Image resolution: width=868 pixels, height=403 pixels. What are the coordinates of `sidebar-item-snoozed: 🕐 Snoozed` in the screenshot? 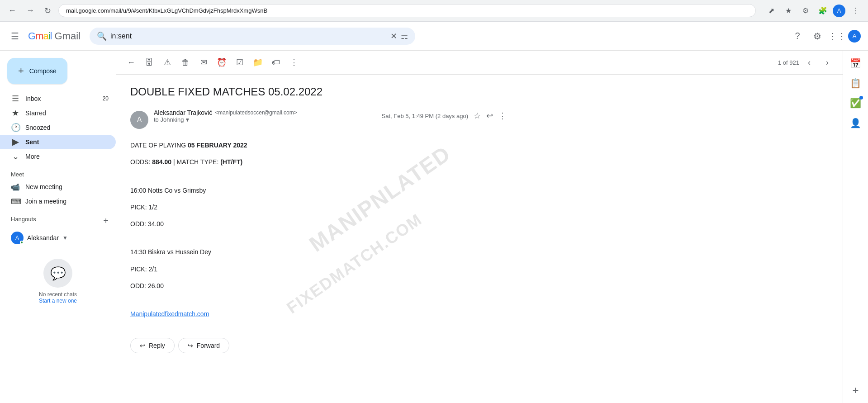 It's located at (58, 128).